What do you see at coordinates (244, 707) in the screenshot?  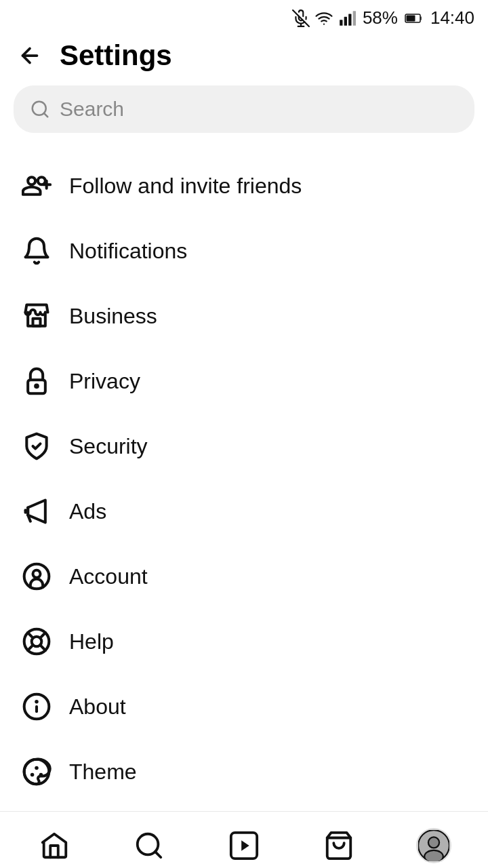 I see `menu-item-about: About` at bounding box center [244, 707].